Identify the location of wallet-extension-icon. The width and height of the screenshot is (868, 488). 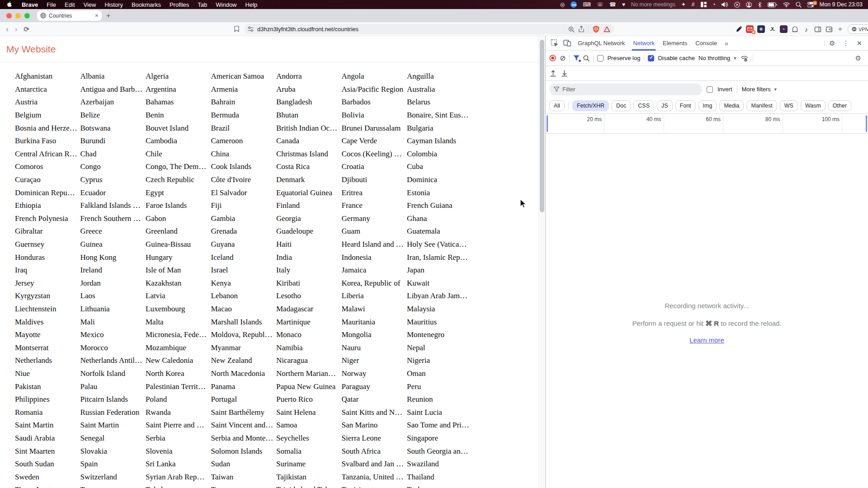
(829, 29).